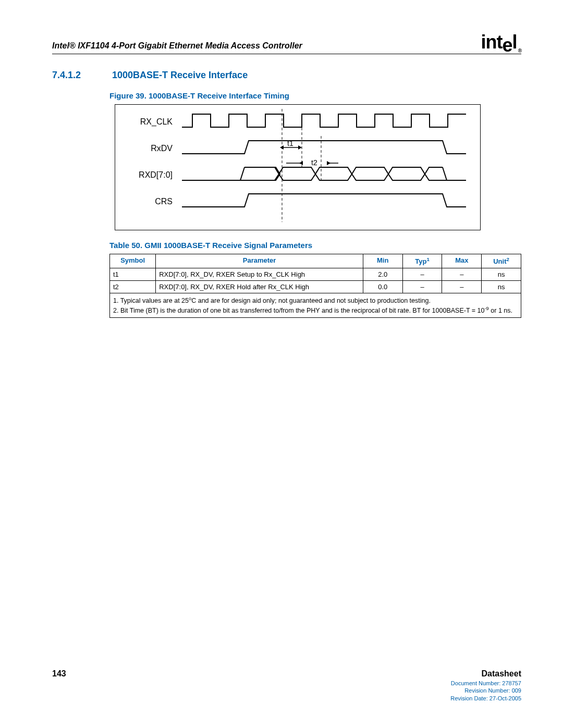  Describe the element at coordinates (316, 305) in the screenshot. I see `table-notes: 1. Typical values are at 25oC and are fo…` at that location.